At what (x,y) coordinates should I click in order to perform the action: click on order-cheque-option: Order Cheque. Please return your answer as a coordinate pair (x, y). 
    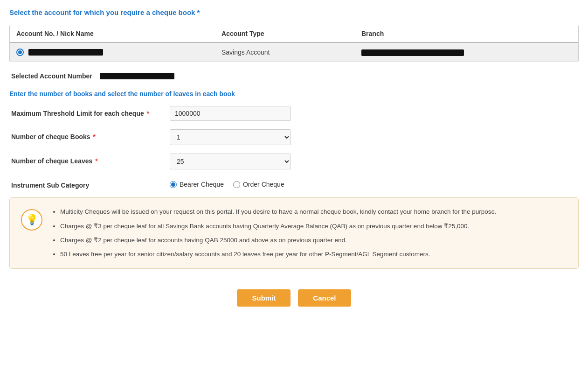
    Looking at the image, I should click on (259, 184).